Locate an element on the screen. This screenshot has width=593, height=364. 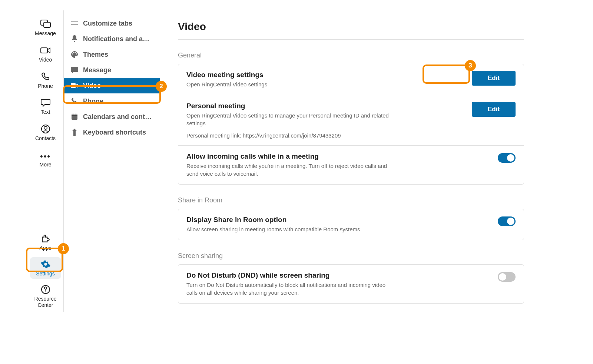
nav-message-label: Message is located at coordinates (45, 33).